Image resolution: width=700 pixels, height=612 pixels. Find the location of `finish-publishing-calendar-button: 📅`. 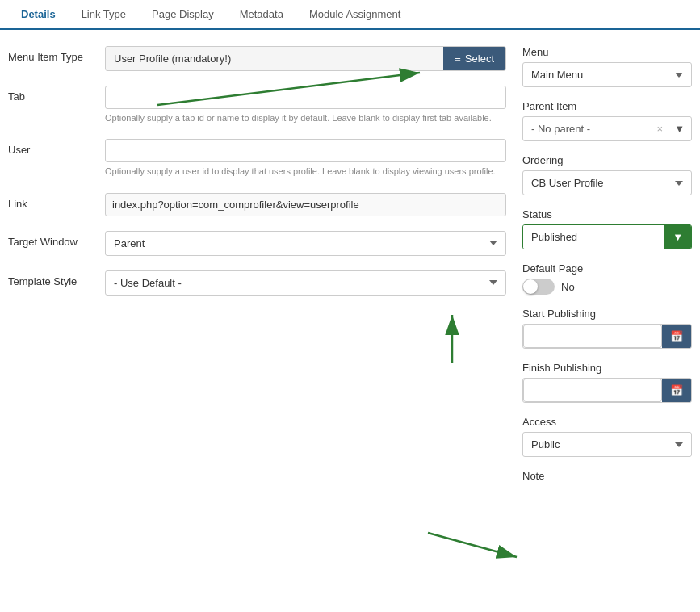

finish-publishing-calendar-button: 📅 is located at coordinates (677, 391).